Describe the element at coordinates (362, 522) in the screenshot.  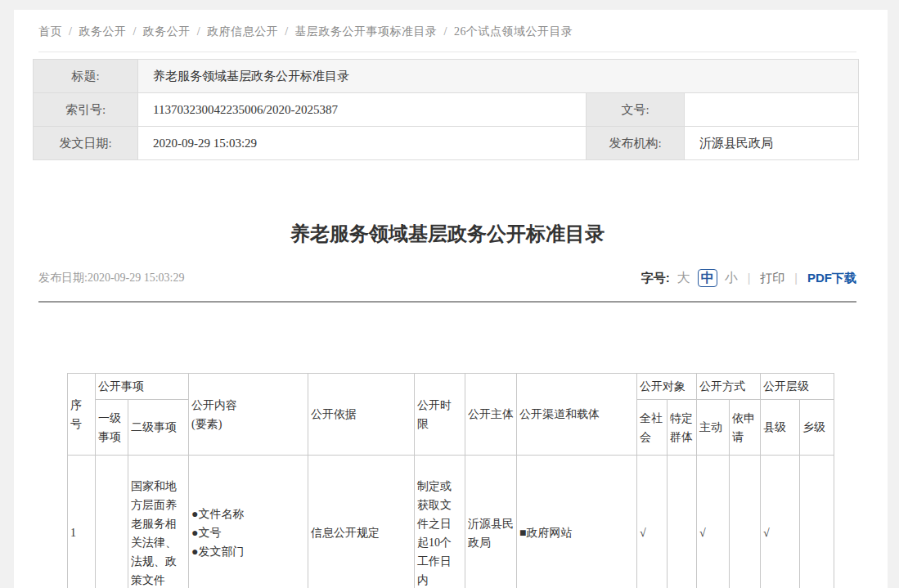
I see `cell-basis: 信息公开规定` at that location.